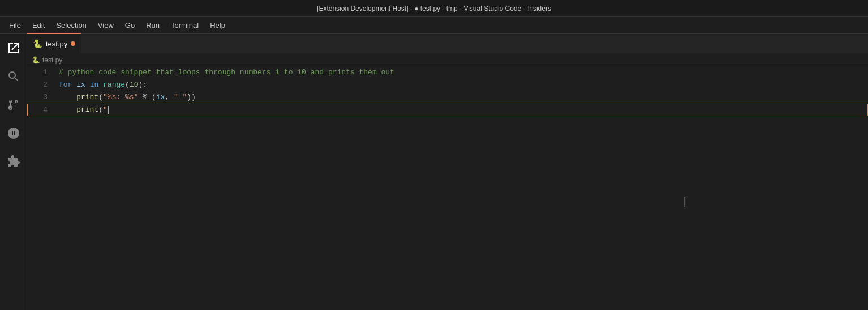 The width and height of the screenshot is (868, 310). Describe the element at coordinates (14, 172) in the screenshot. I see `activity-bar` at that location.